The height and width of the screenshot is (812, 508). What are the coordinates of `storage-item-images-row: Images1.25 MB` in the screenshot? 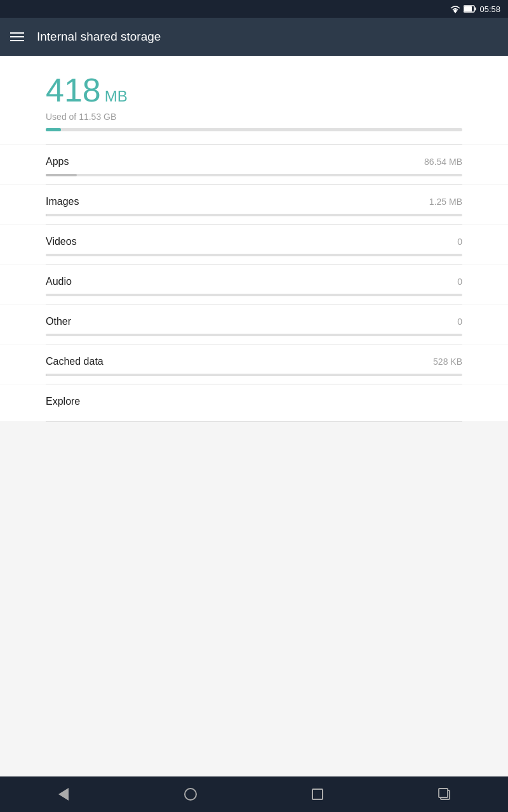 It's located at (254, 202).